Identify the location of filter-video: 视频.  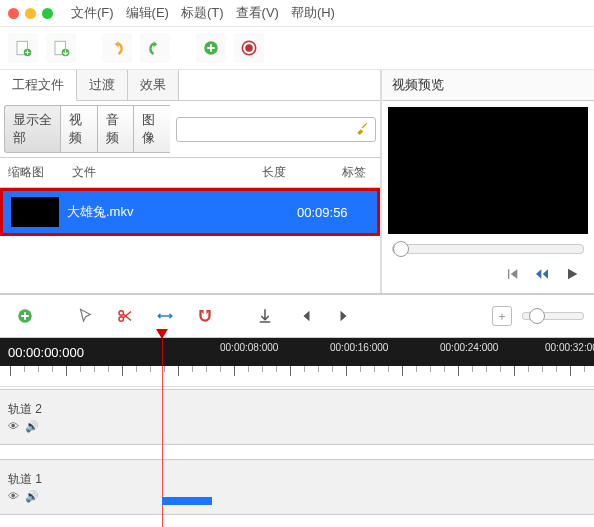
(78, 129).